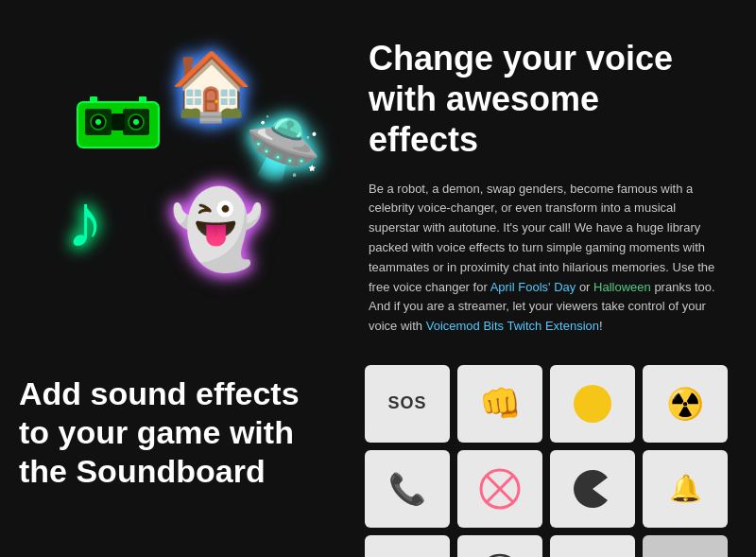 This screenshot has width=756, height=557. I want to click on stop-icon, so click(500, 555).